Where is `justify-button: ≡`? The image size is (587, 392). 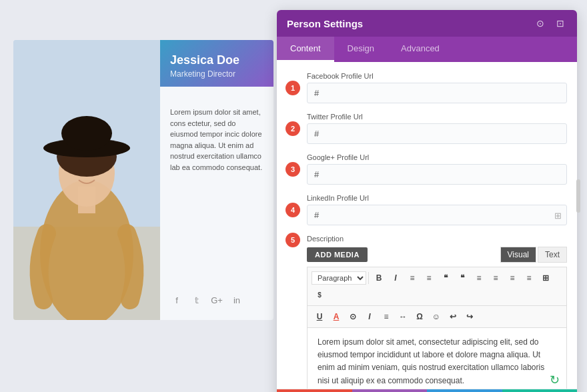 justify-button: ≡ is located at coordinates (529, 278).